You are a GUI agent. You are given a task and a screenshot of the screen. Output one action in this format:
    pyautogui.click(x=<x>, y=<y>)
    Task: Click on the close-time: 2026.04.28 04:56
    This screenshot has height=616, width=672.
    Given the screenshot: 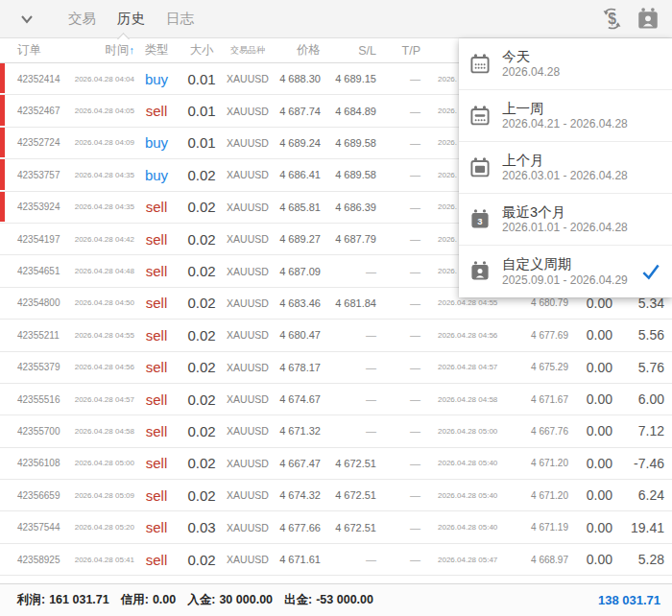 What is the action you would take?
    pyautogui.click(x=467, y=336)
    